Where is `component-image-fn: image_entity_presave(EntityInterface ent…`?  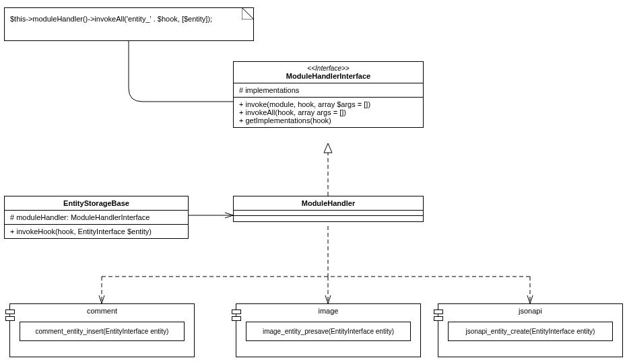 component-image-fn: image_entity_presave(EntityInterface ent… is located at coordinates (329, 331).